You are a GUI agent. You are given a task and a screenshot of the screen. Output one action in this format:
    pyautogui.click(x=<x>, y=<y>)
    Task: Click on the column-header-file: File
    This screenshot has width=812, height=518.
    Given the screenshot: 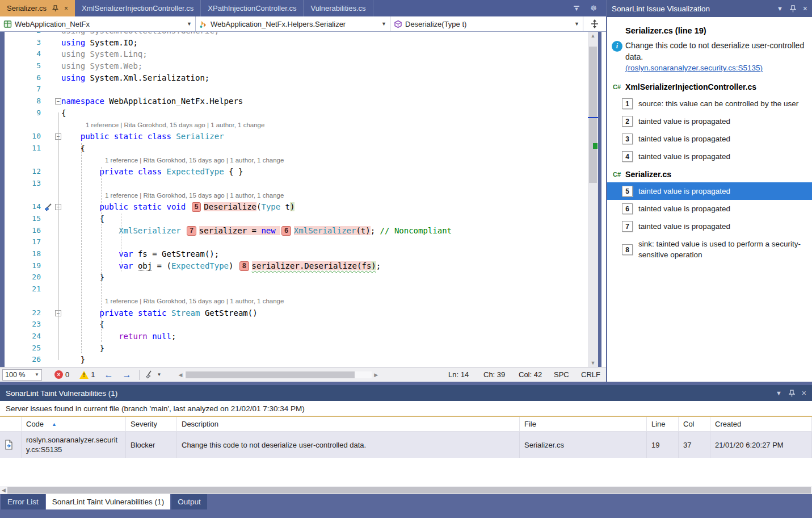 What is the action you would take?
    pyautogui.click(x=583, y=424)
    